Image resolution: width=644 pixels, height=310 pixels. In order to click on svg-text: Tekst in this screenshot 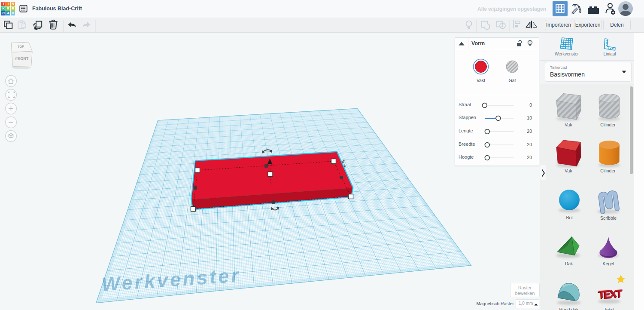, I will do `click(610, 309)`.